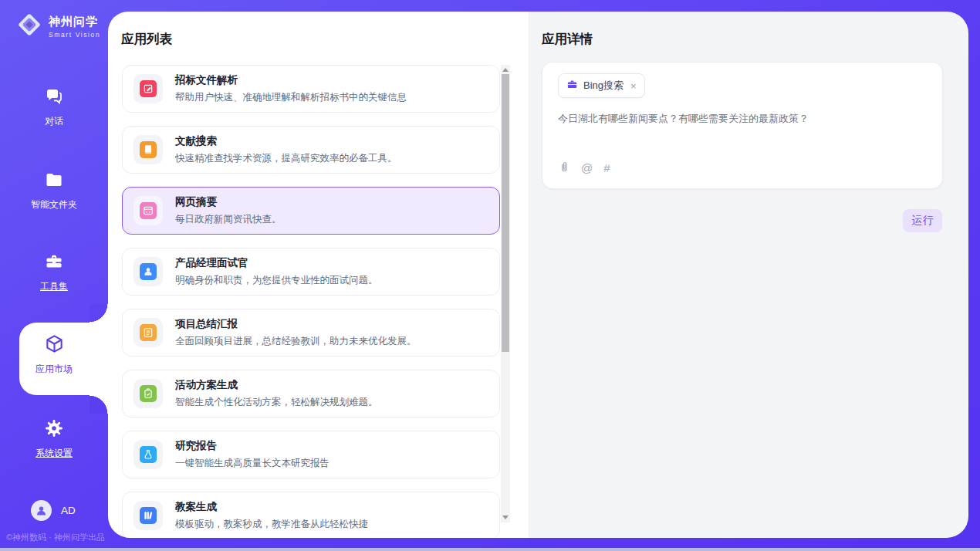 The image size is (980, 551). Describe the element at coordinates (311, 89) in the screenshot. I see `app-card: 招标文件解析帮助用户快速、准确地理解和解析招标书中的关键信息` at that location.